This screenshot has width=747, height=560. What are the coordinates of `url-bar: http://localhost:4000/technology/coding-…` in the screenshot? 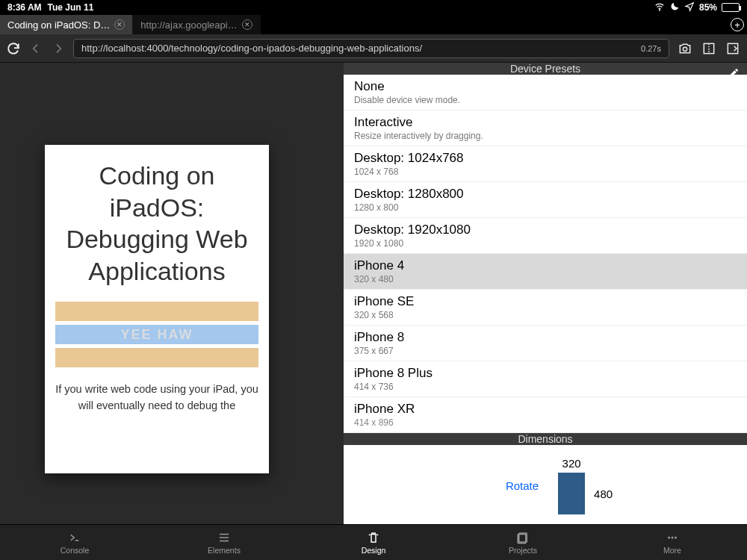 It's located at (374, 49).